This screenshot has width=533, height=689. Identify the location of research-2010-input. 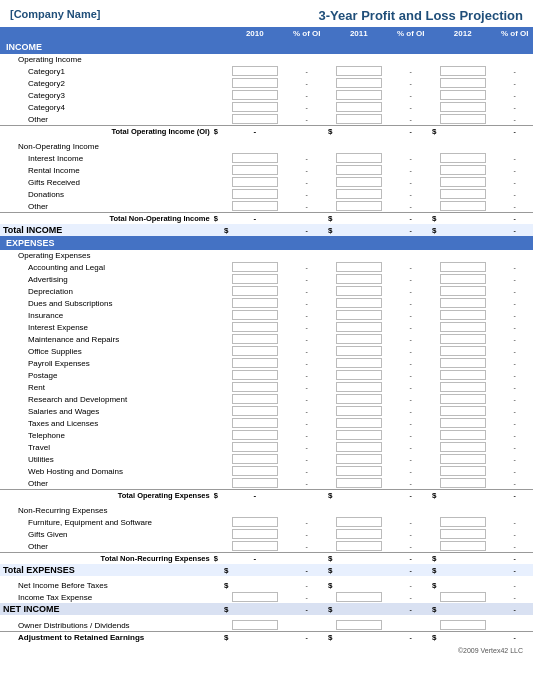
(255, 399).